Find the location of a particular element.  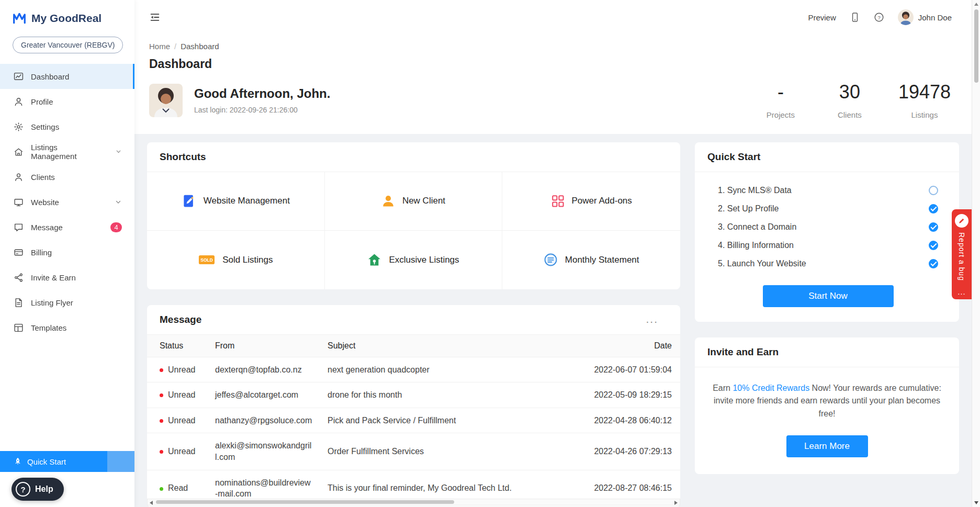

user-avatar is located at coordinates (906, 17).